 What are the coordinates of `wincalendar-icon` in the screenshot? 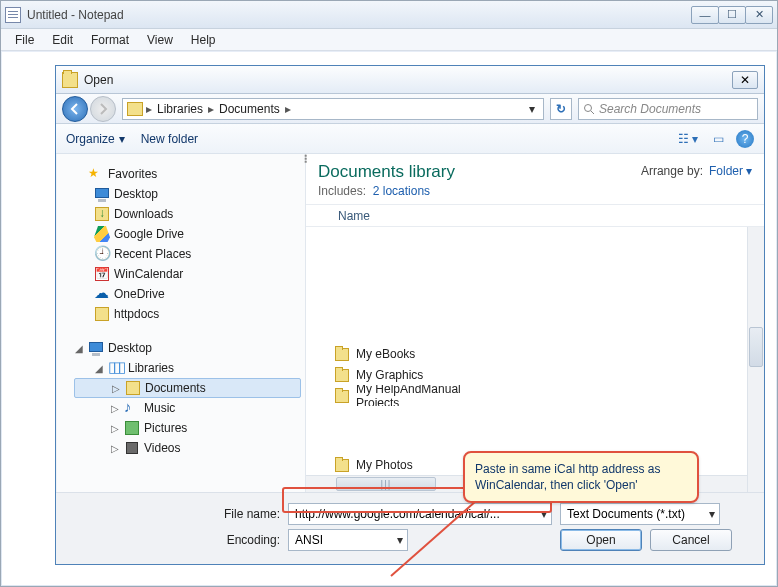 It's located at (102, 274).